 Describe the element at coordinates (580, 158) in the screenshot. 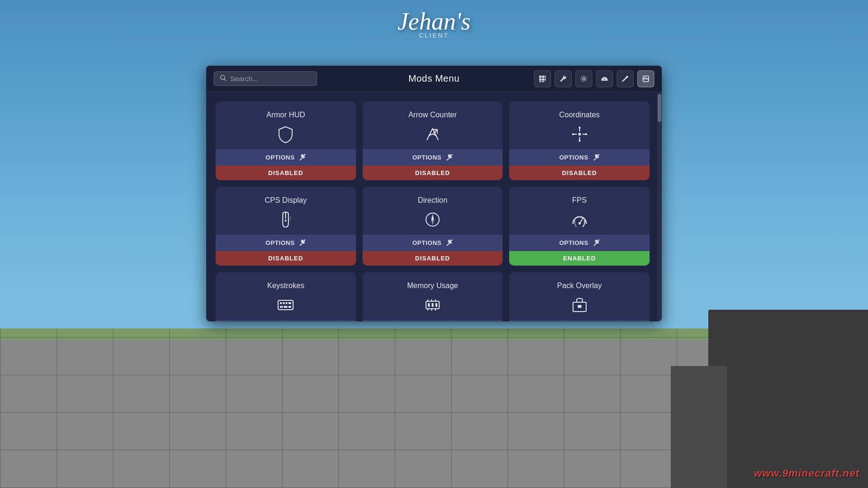

I see `mod-card-options-2: OPTIONS` at that location.